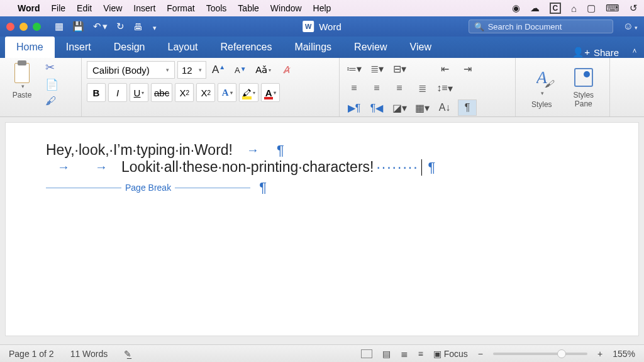  What do you see at coordinates (540, 354) in the screenshot?
I see `zoom-slider` at bounding box center [540, 354].